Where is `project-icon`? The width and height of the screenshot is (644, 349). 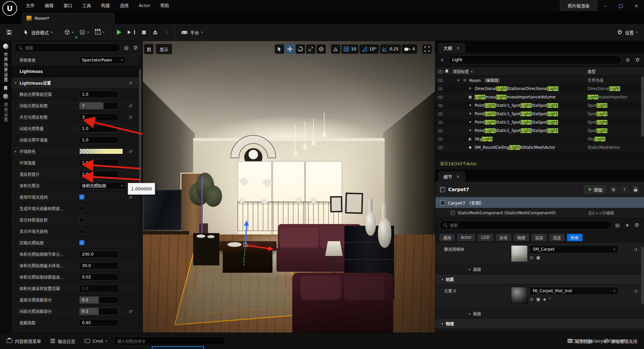
project-icon is located at coordinates (6, 96).